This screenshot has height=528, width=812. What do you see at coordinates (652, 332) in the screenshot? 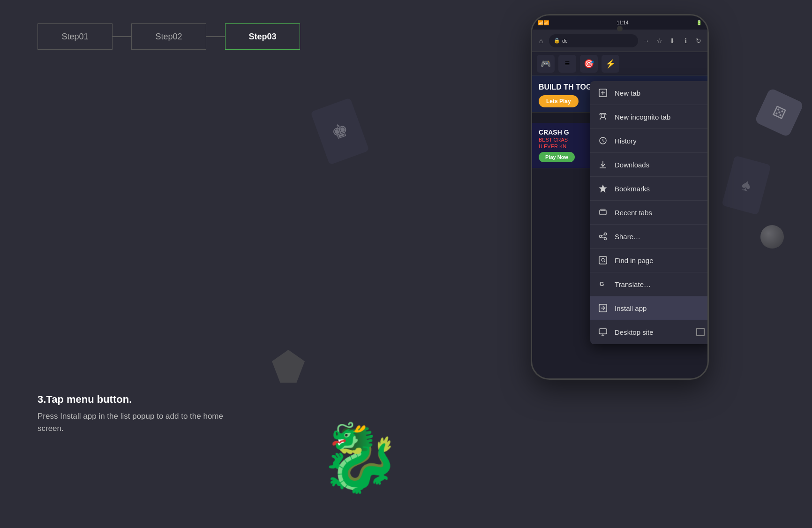
I see `desktop-site-label: Desktop site` at bounding box center [652, 332].